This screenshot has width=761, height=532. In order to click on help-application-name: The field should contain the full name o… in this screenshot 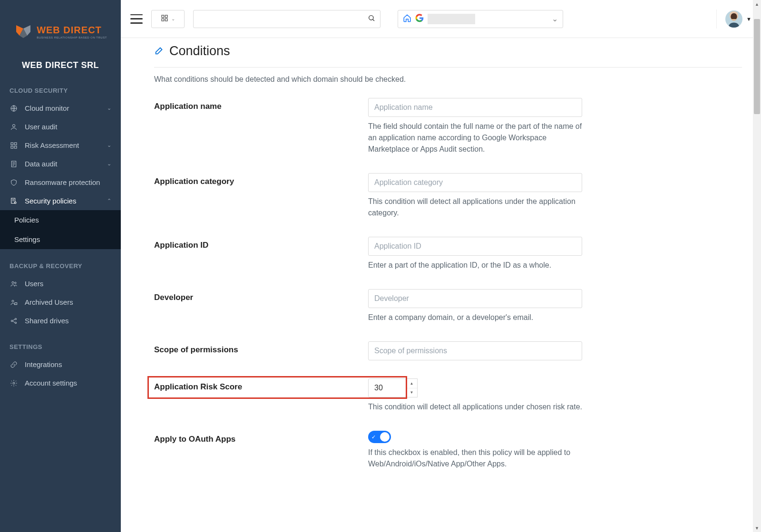, I will do `click(475, 138)`.